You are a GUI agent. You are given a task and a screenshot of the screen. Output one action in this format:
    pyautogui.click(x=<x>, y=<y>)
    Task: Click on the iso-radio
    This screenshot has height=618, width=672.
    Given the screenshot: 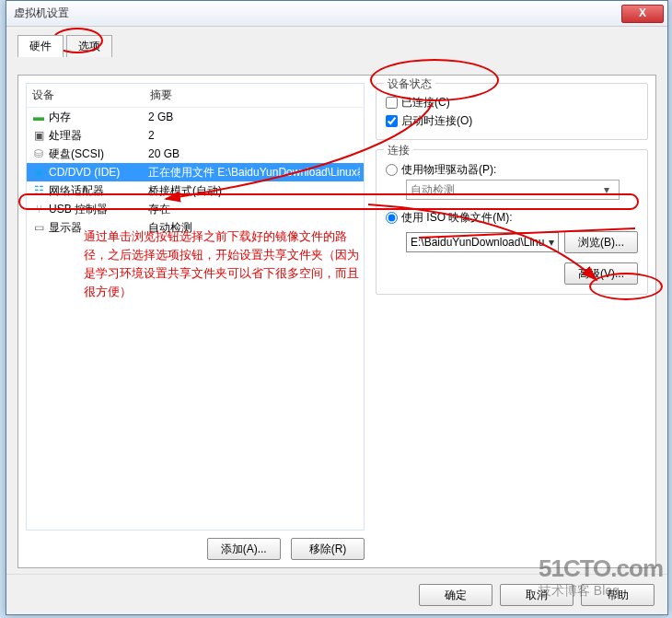 What is the action you would take?
    pyautogui.click(x=392, y=217)
    